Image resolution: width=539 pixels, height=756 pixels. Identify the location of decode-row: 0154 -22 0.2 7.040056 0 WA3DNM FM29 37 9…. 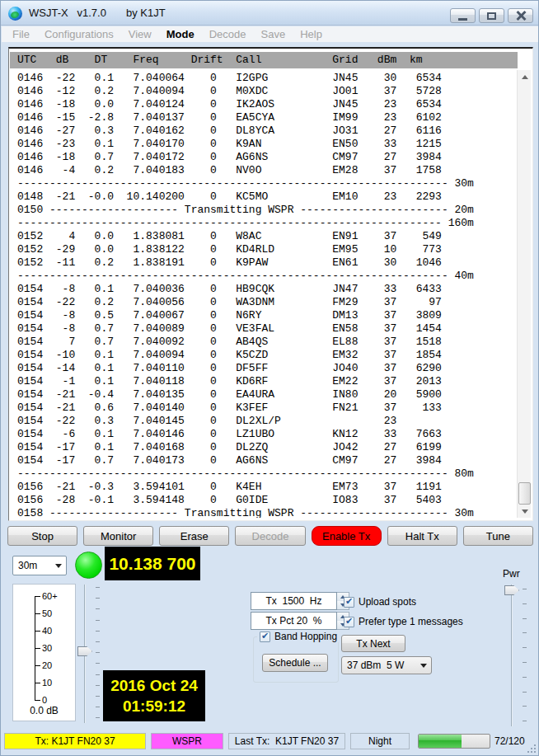
(262, 303).